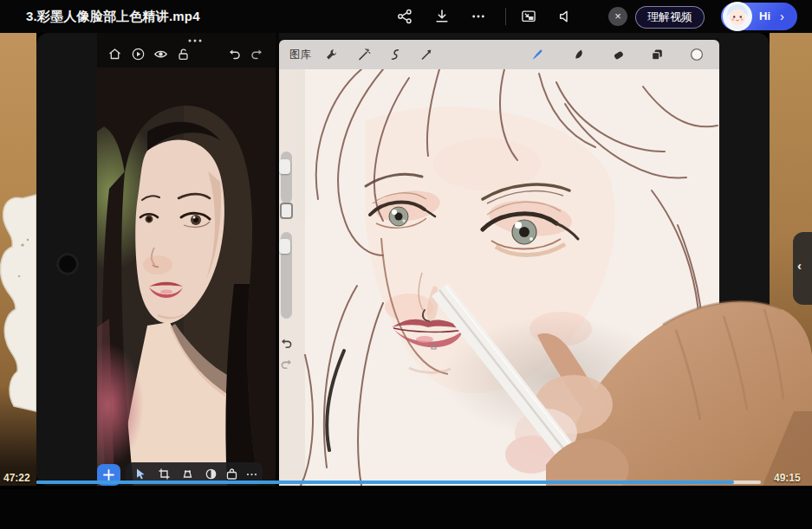 This screenshot has height=529, width=812. Describe the element at coordinates (406, 16) in the screenshot. I see `title-bar: 3.彩墨人像脸部上色精讲.mp4 × 理解视频` at that location.